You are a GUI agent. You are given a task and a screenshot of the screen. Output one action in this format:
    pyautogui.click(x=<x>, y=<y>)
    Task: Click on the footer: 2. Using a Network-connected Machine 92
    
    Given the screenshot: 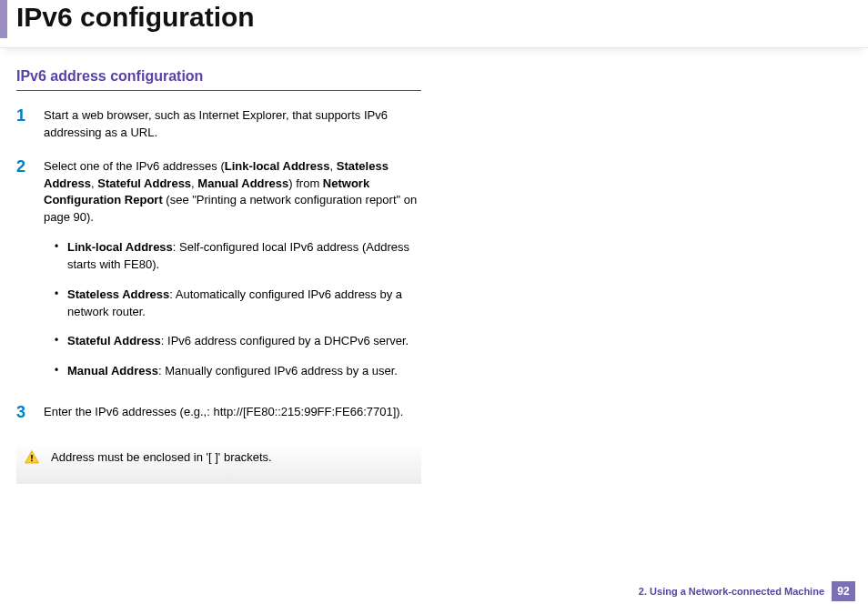 What is the action you would take?
    pyautogui.click(x=747, y=591)
    